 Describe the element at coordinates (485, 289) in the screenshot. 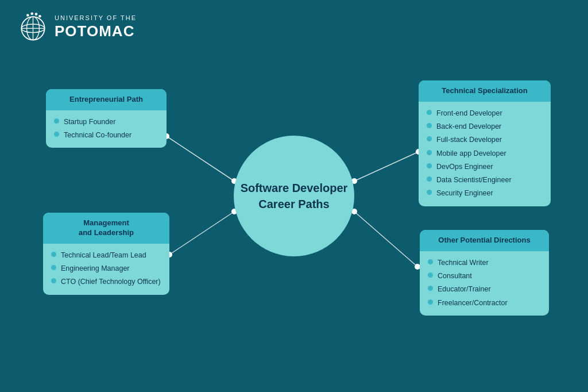

I see `list-item: Educator/Trainer` at that location.